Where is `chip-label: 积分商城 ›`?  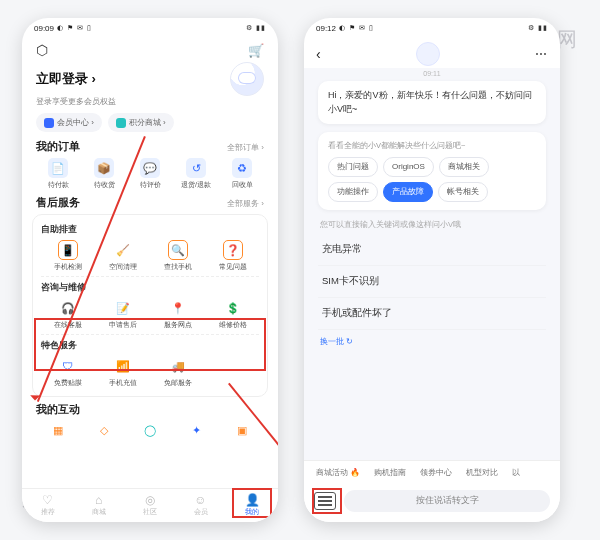
chip-label: 积分商城 › is located at coordinates (148, 122).